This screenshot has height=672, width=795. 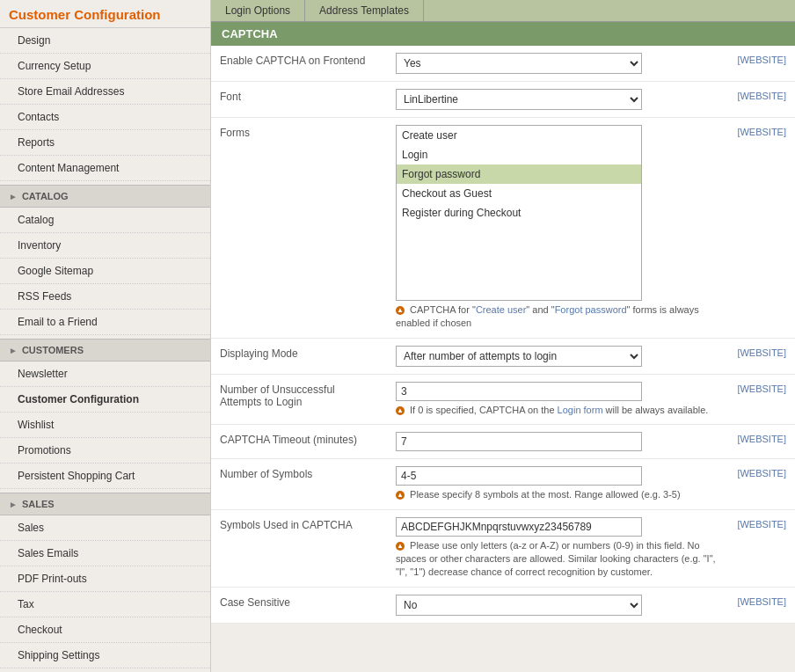 What do you see at coordinates (106, 504) in the screenshot?
I see `sidebar-section-sales: ► SALES` at bounding box center [106, 504].